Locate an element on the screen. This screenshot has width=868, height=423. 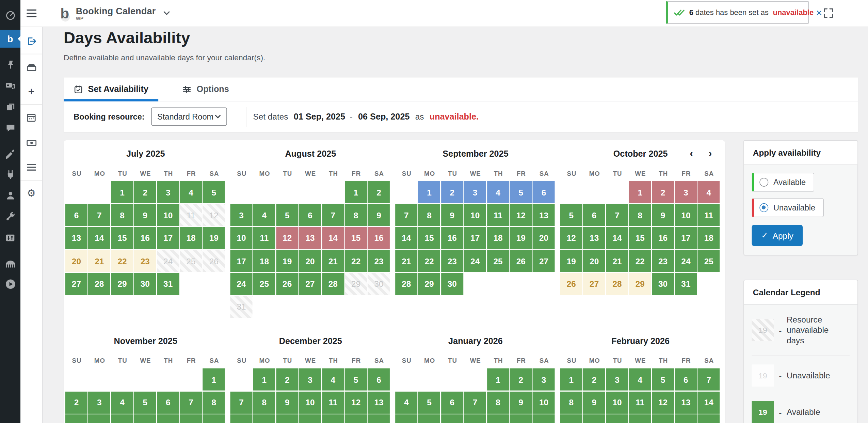
pages-icon is located at coordinates (10, 107).